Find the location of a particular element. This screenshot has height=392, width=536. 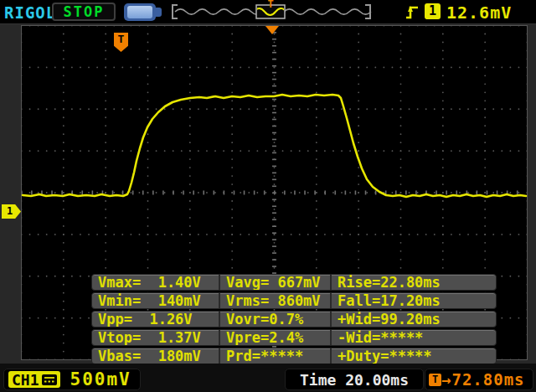

timebase-value: Time 20.00ms is located at coordinates (354, 379).